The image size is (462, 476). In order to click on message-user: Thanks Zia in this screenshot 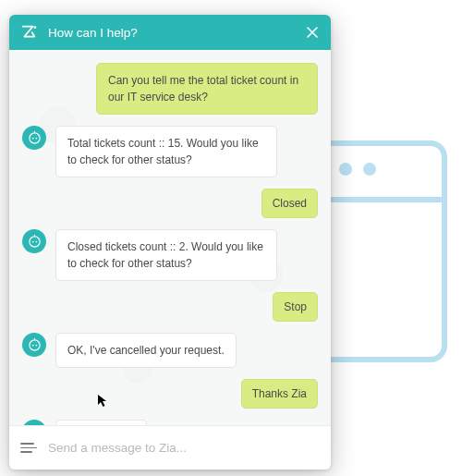, I will do `click(170, 394)`.